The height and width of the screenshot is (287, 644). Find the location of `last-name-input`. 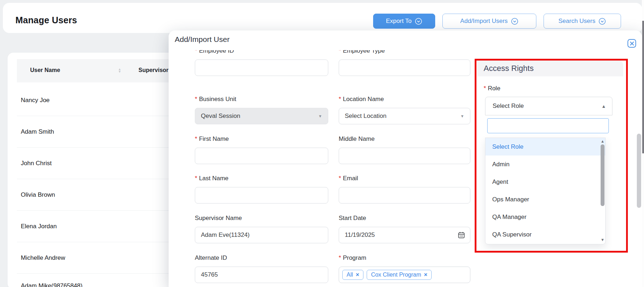

last-name-input is located at coordinates (262, 195).